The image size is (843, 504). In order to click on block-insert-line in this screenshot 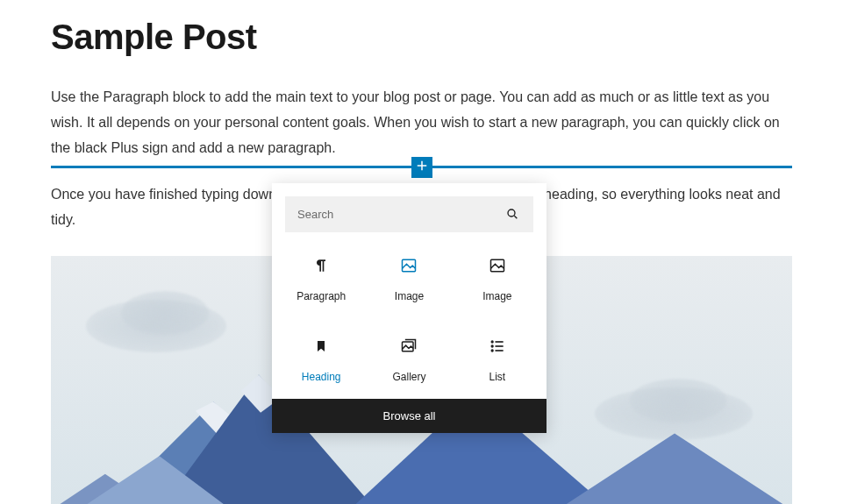, I will do `click(421, 167)`.